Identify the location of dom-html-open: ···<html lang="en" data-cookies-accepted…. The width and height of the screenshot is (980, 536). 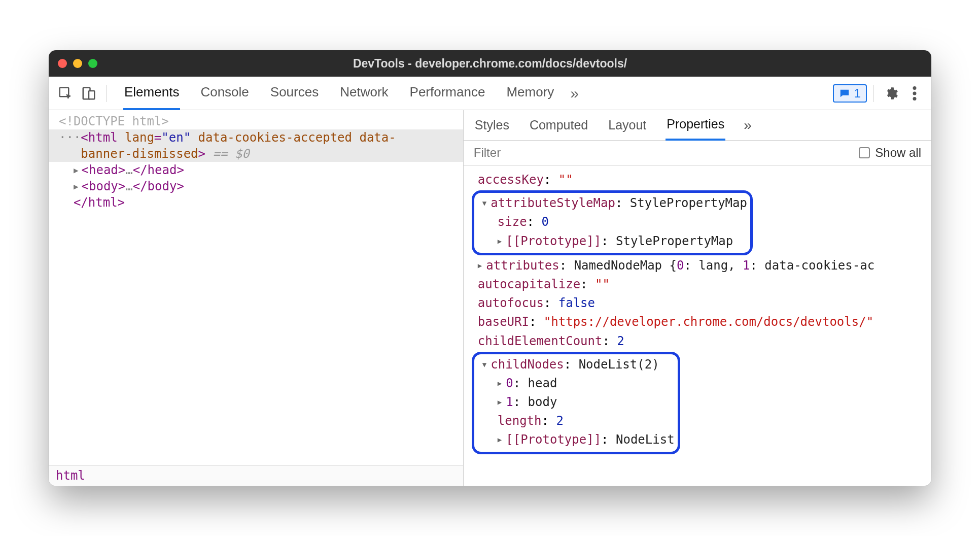
(256, 138).